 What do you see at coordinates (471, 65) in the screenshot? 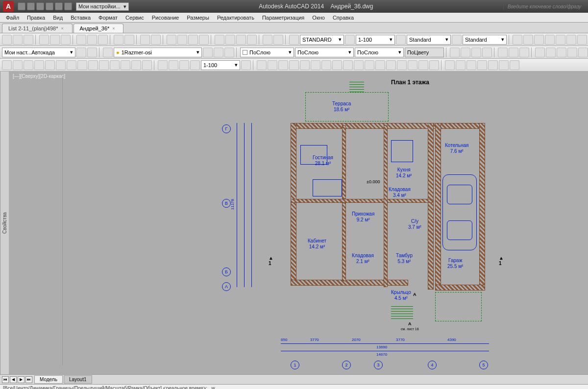
I see `e3-icon` at bounding box center [471, 65].